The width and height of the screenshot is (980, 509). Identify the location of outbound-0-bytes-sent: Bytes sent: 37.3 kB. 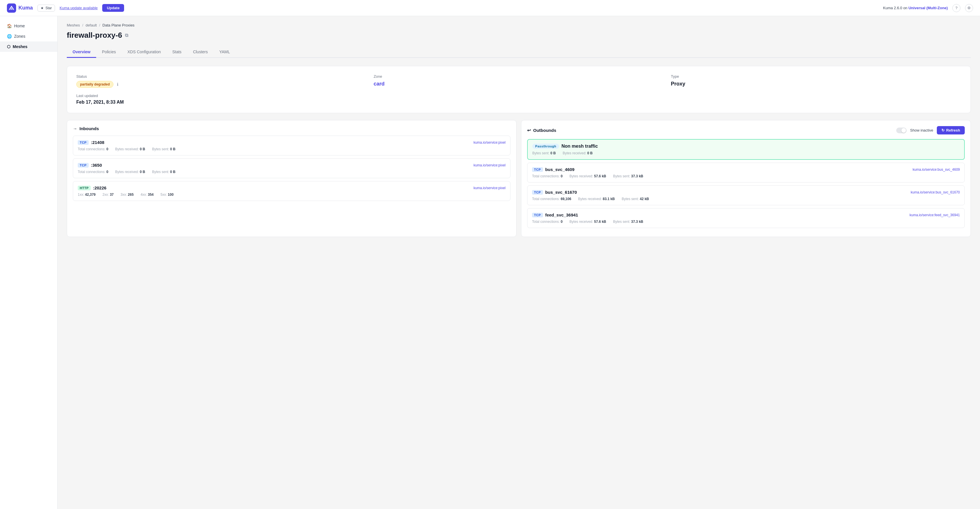
(628, 176).